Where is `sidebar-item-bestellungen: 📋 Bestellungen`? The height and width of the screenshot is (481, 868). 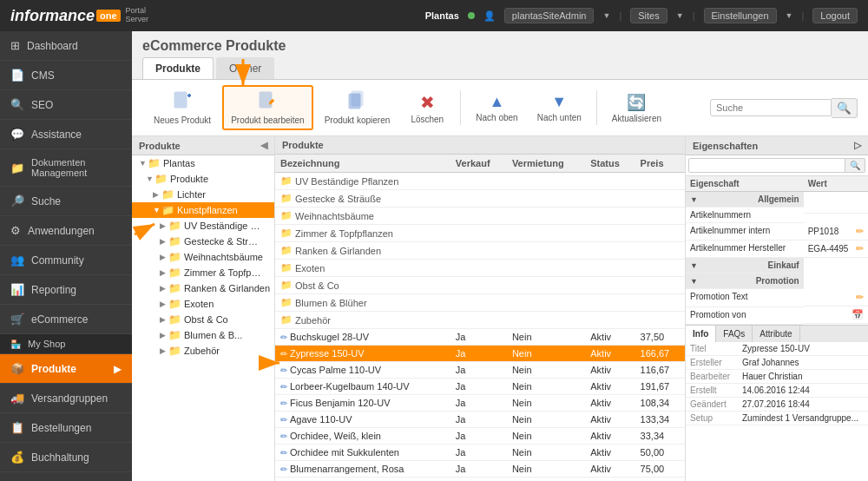
sidebar-item-bestellungen: 📋 Bestellungen is located at coordinates (66, 428).